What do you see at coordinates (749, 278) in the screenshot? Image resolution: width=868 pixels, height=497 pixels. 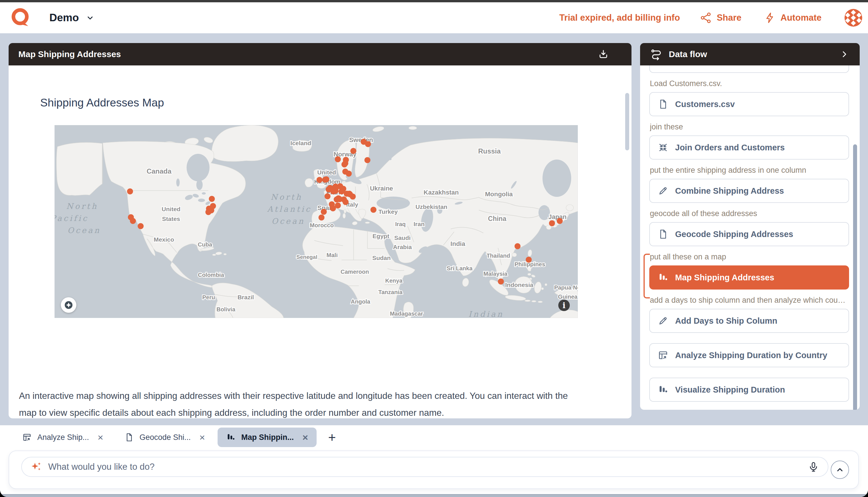 I see `flow-card-map-shipping-addresses: Map Shipping Addresses` at bounding box center [749, 278].